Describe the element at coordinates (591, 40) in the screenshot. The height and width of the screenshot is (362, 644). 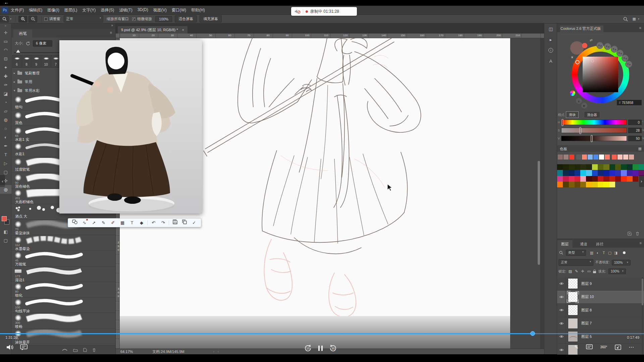
I see `swap-colors-icon: ⇄` at that location.